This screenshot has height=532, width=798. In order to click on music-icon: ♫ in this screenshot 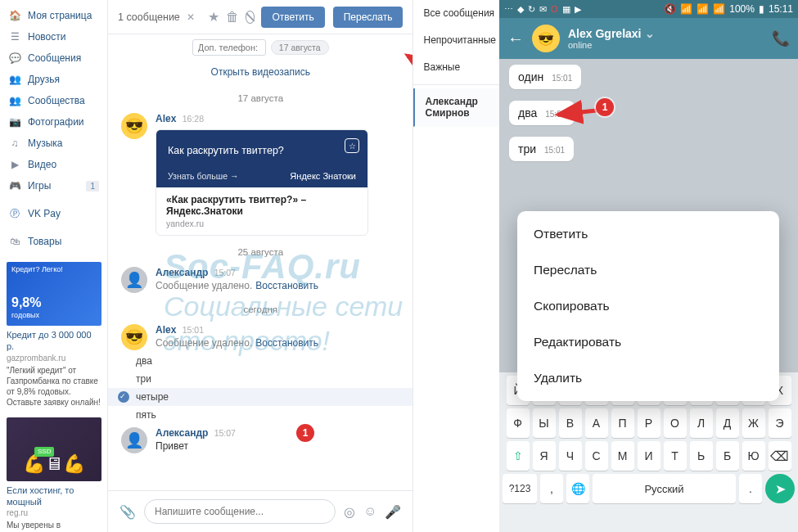, I will do `click(15, 143)`.